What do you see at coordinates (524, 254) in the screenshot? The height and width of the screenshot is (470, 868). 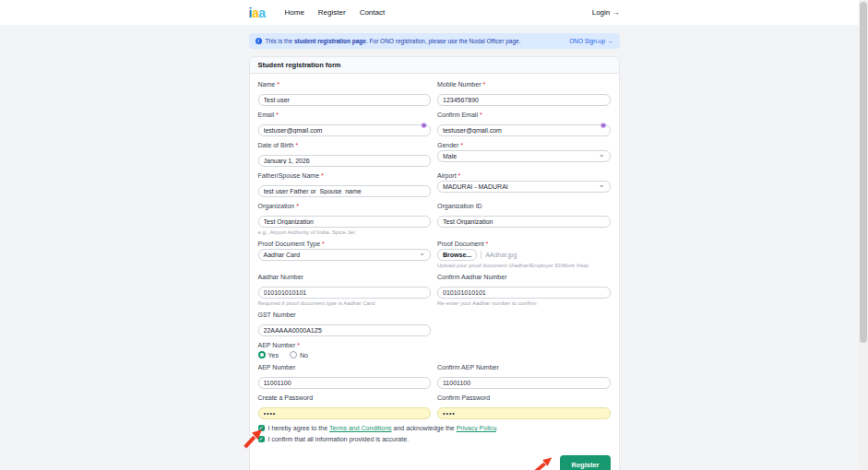 I see `proof-document-file-input: Browse... AAdhar.jpg` at bounding box center [524, 254].